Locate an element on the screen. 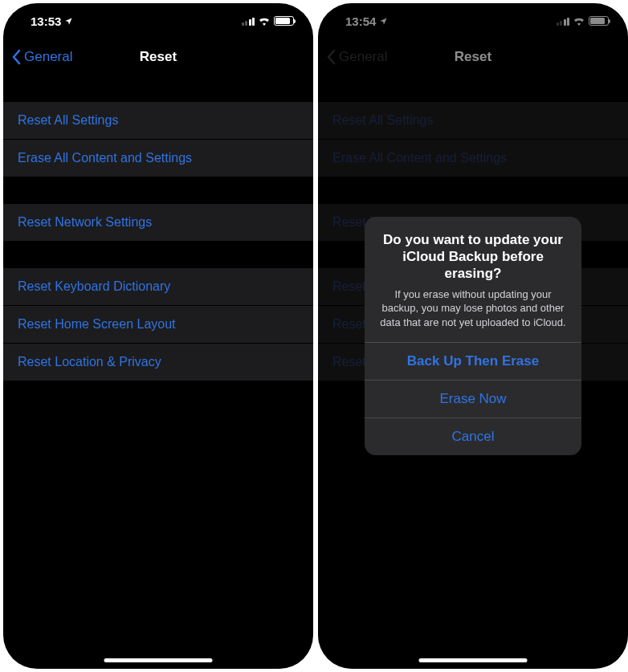  battery-icon is located at coordinates (284, 21).